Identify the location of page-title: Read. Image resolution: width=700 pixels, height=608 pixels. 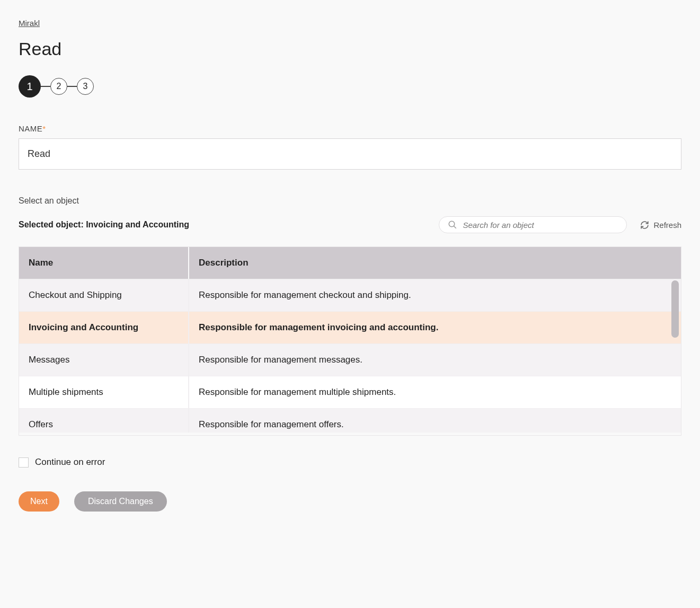
(350, 49).